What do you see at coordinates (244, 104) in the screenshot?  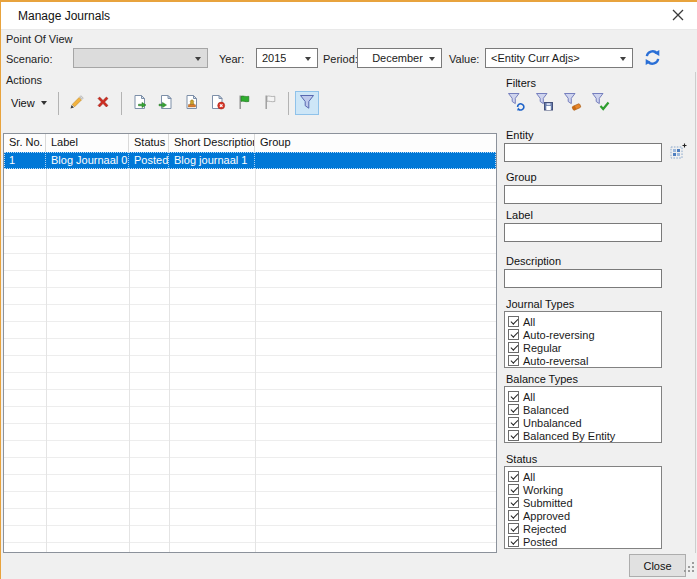 I see `post-journal-icon` at bounding box center [244, 104].